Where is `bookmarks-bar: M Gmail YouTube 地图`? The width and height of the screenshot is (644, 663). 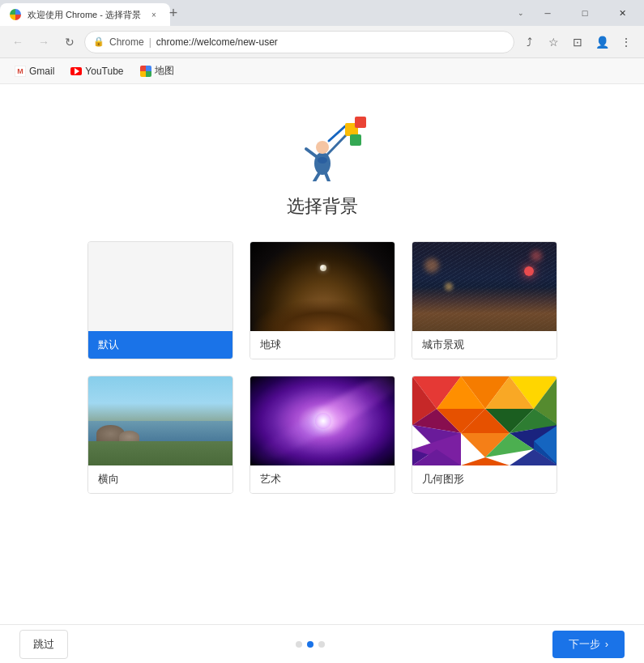
bookmarks-bar: M Gmail YouTube 地图 is located at coordinates (322, 71).